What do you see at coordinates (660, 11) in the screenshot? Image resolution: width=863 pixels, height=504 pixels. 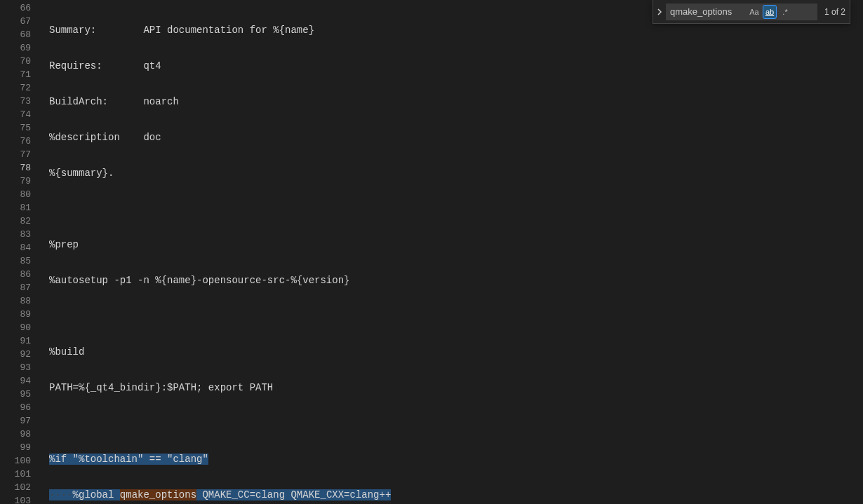 I see `find-toggle-replace` at bounding box center [660, 11].